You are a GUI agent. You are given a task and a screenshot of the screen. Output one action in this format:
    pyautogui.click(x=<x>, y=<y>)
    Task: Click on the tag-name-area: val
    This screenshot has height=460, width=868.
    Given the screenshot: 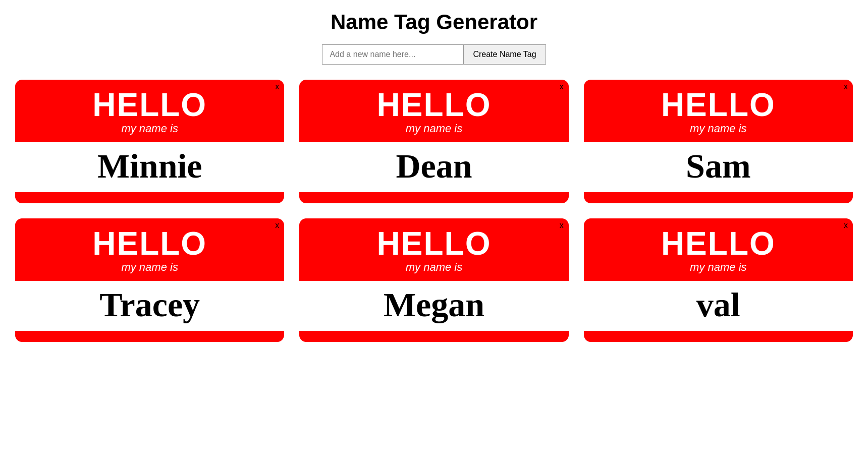 What is the action you would take?
    pyautogui.click(x=719, y=306)
    